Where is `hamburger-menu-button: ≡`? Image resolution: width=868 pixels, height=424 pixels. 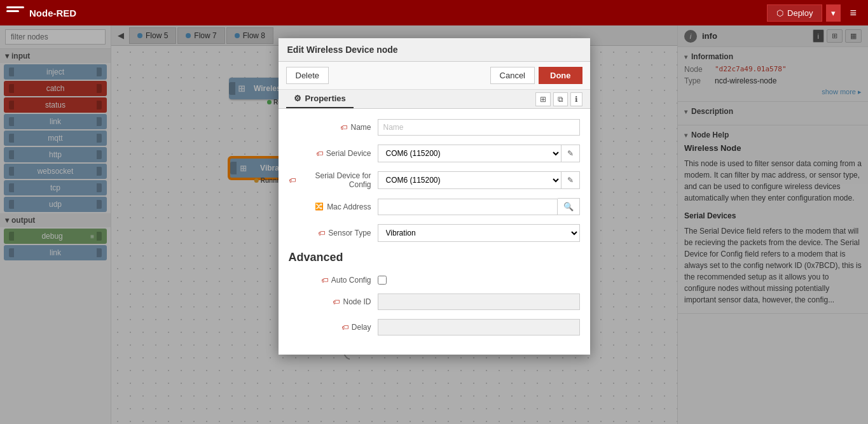
hamburger-menu-button: ≡ is located at coordinates (853, 13).